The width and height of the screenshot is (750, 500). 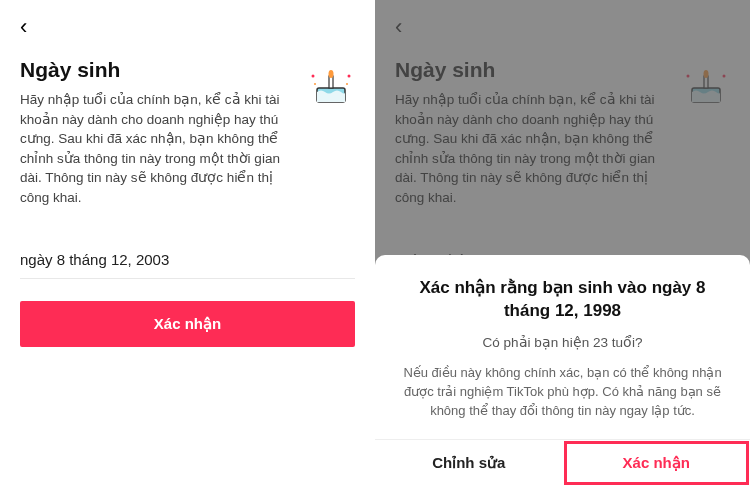 What do you see at coordinates (155, 148) in the screenshot?
I see `page-description: Hãy nhập tuổi của chính bạn, kể cả khi t…` at bounding box center [155, 148].